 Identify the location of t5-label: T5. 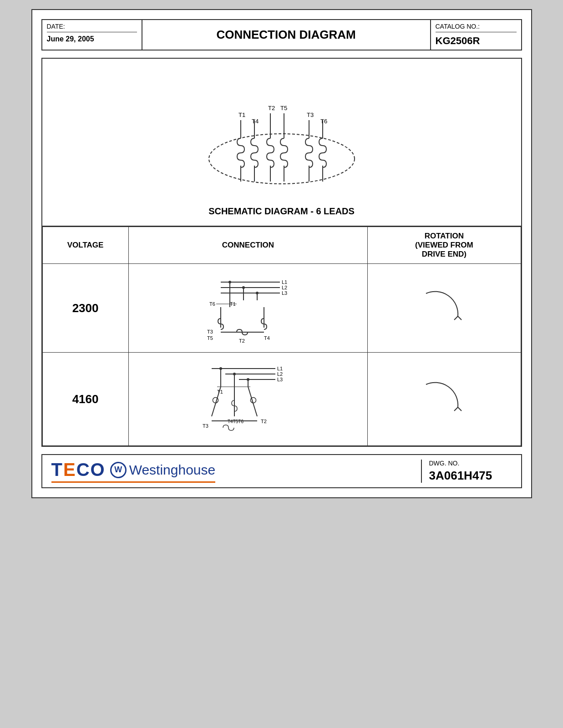
(284, 108).